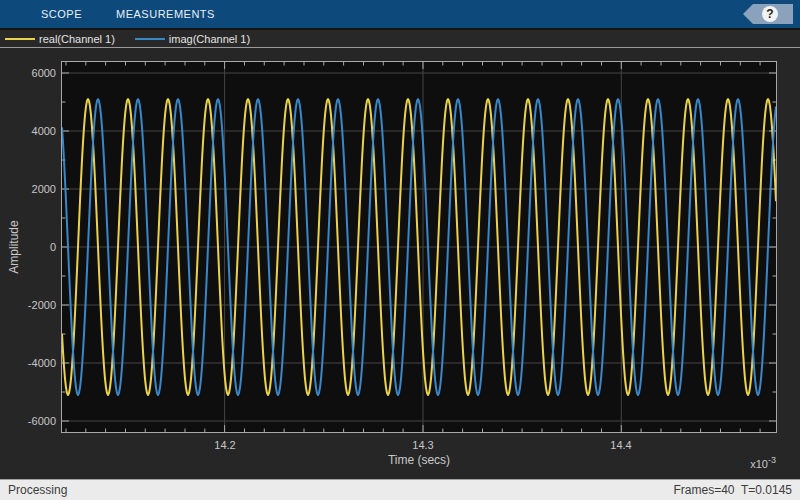 Image resolution: width=800 pixels, height=500 pixels. Describe the element at coordinates (77, 39) in the screenshot. I see `legend-label-real: real(Channel 1)` at that location.